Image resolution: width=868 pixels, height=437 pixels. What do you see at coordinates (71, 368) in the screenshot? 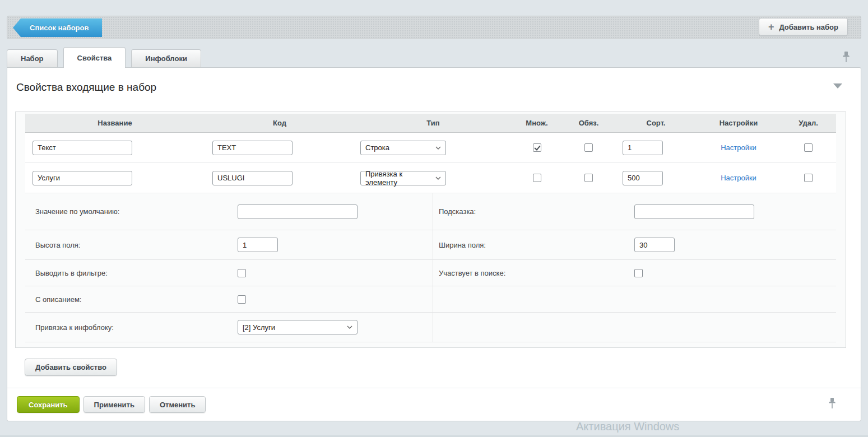
I see `add-property-button: Добавить свойство` at bounding box center [71, 368].